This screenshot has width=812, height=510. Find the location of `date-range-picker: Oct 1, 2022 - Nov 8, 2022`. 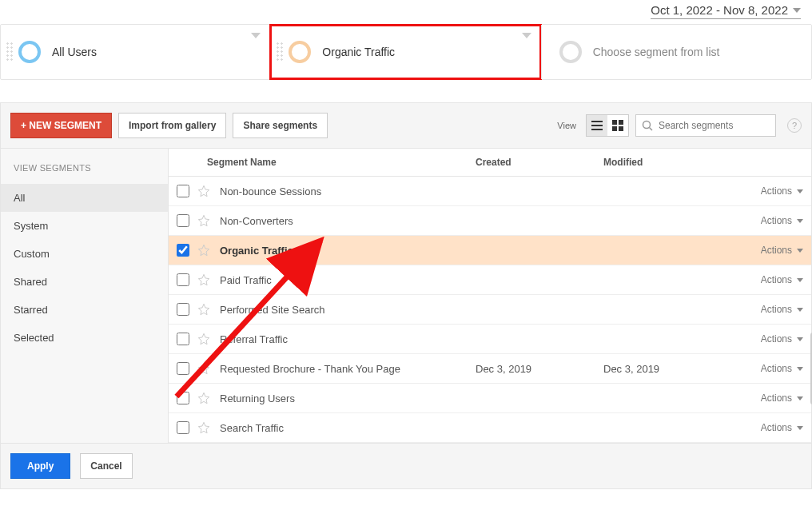

date-range-picker: Oct 1, 2022 - Nov 8, 2022 is located at coordinates (726, 11).